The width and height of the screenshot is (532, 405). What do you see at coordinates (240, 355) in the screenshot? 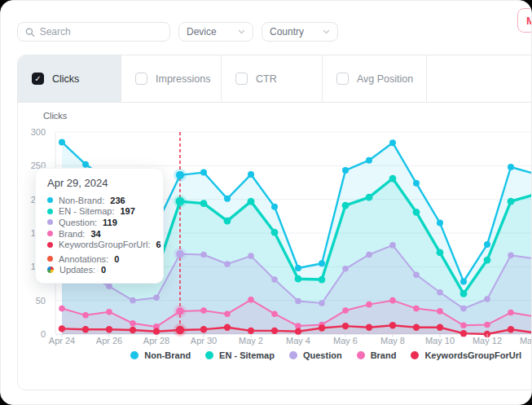
I see `legend-item: EN - Sitemap` at bounding box center [240, 355].